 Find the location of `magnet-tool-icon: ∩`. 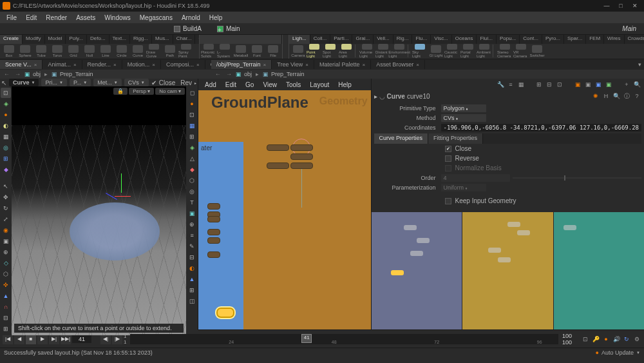

magnet-tool-icon: ∩ is located at coordinates (6, 307).